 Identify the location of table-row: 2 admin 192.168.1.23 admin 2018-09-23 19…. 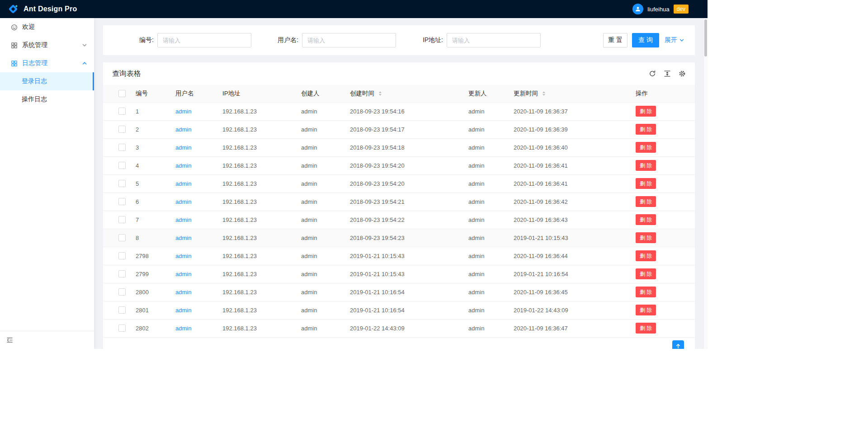
(399, 129).